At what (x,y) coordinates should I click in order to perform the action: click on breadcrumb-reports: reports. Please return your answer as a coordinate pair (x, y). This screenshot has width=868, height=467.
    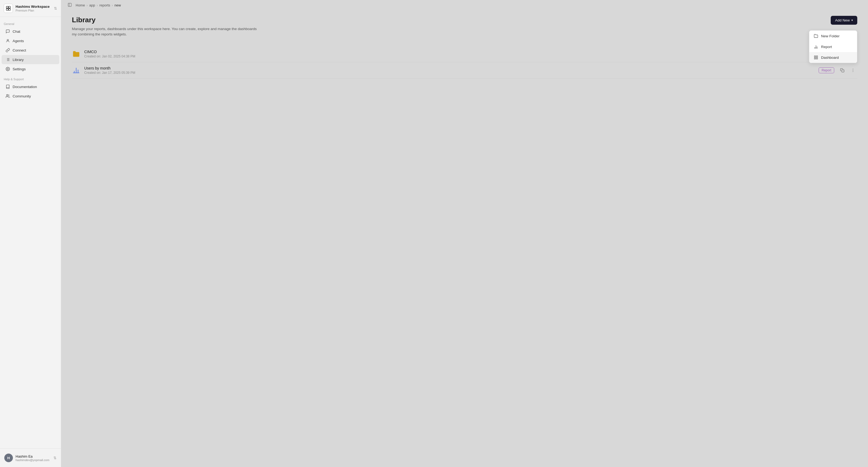
    Looking at the image, I should click on (104, 5).